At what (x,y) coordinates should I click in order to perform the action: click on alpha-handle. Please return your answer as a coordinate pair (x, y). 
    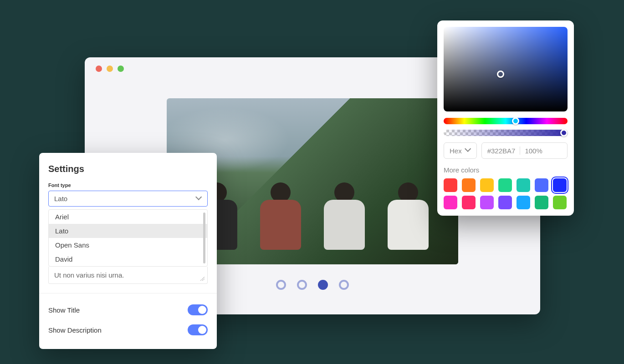
    Looking at the image, I should click on (564, 133).